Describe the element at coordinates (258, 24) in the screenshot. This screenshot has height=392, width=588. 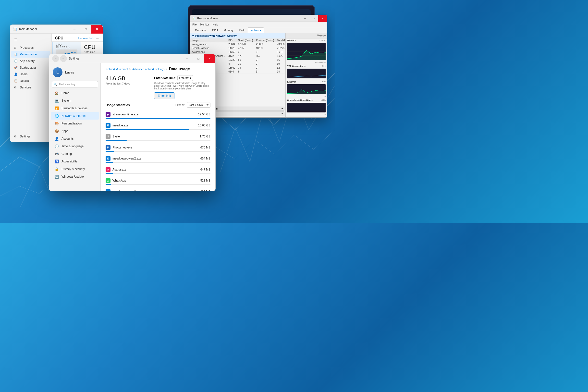
I see `resource-monitor-menu: File Monitor Help` at that location.